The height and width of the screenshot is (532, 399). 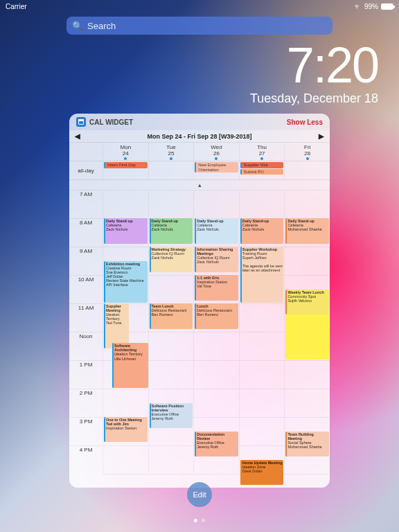 I want to click on calendar-event: One to One Meeting Ted with JimInspirati…, so click(x=126, y=429).